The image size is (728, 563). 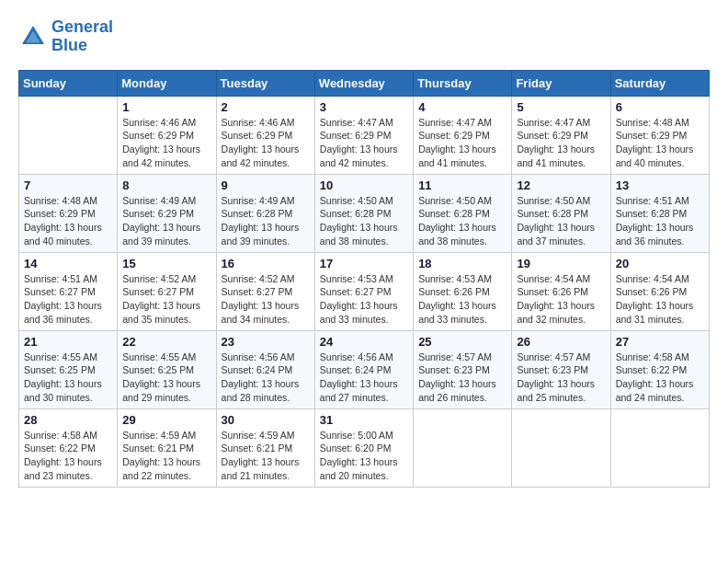 What do you see at coordinates (364, 107) in the screenshot?
I see `day-number: 3` at bounding box center [364, 107].